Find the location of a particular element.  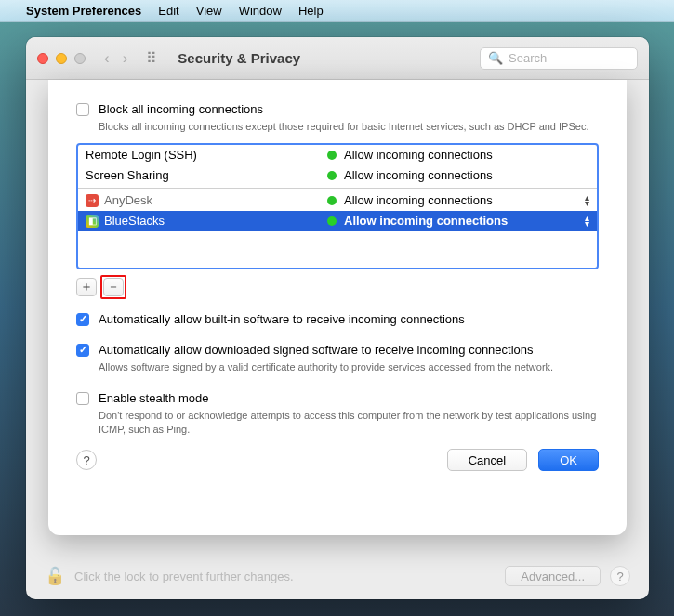

menu-edit: Edit is located at coordinates (168, 11).